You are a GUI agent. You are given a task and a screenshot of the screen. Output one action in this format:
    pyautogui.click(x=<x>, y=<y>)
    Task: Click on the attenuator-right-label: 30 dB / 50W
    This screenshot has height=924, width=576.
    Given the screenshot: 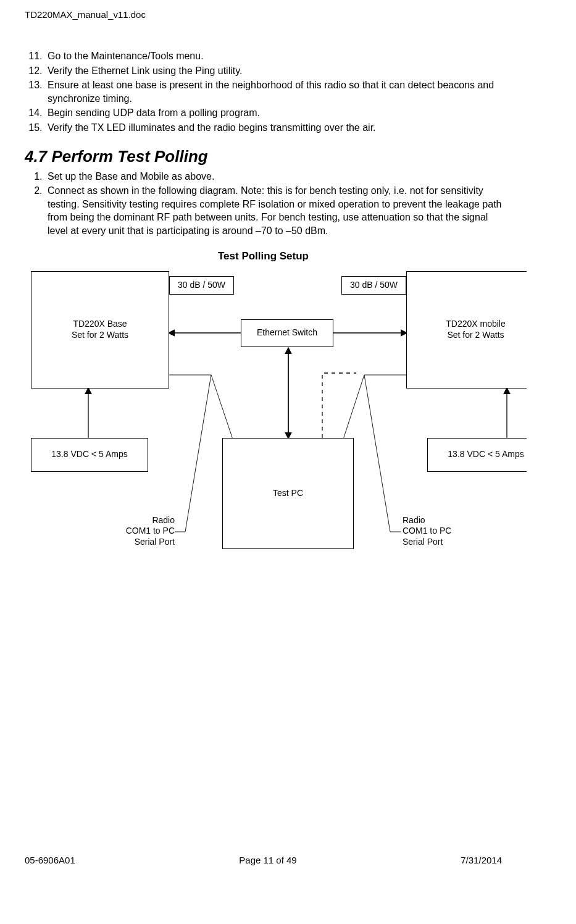 What is the action you would take?
    pyautogui.click(x=374, y=285)
    